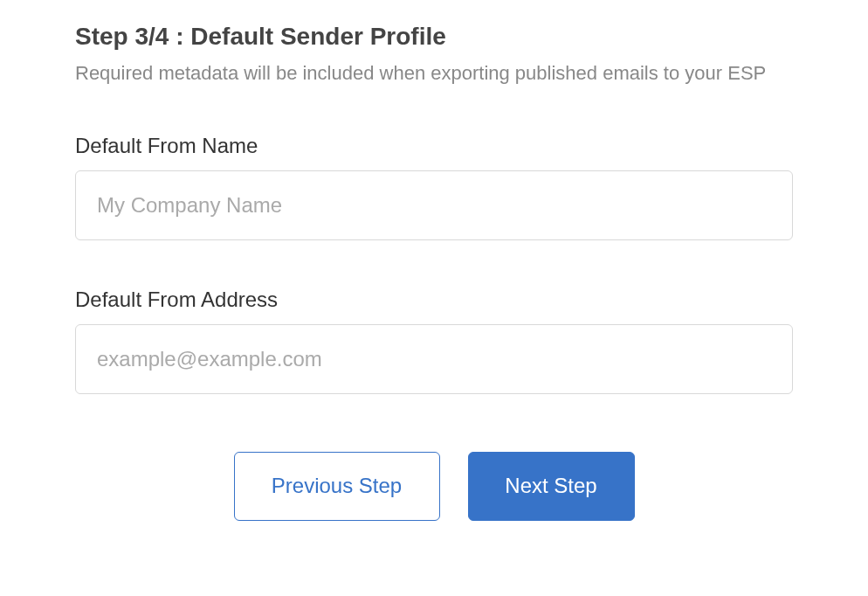 Image resolution: width=868 pixels, height=596 pixels. I want to click on from-name-group: Default From Name, so click(434, 187).